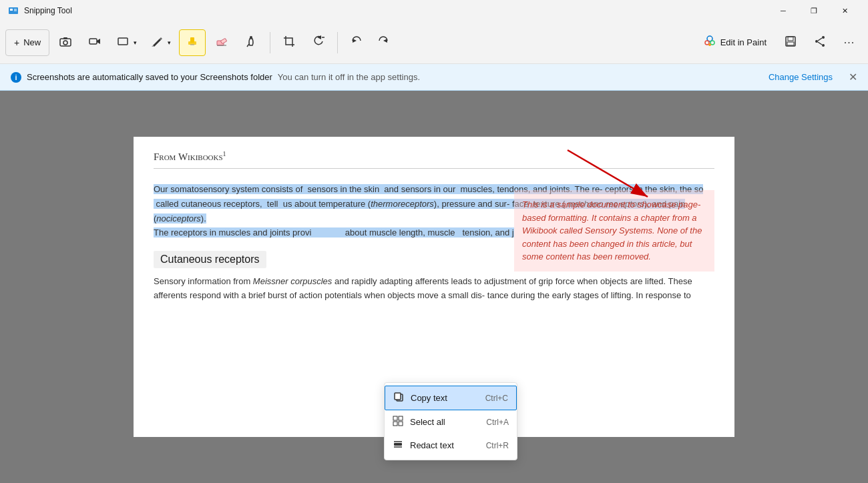 The height and width of the screenshot is (483, 868). What do you see at coordinates (820, 43) in the screenshot?
I see `share-button` at bounding box center [820, 43].